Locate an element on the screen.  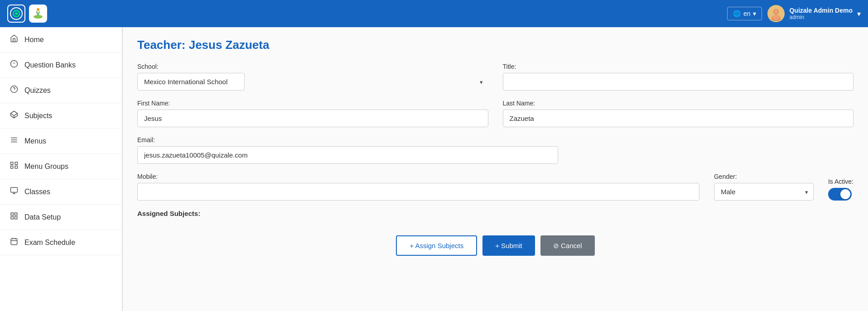
user-dropdown-icon: ▾ is located at coordinates (859, 14).